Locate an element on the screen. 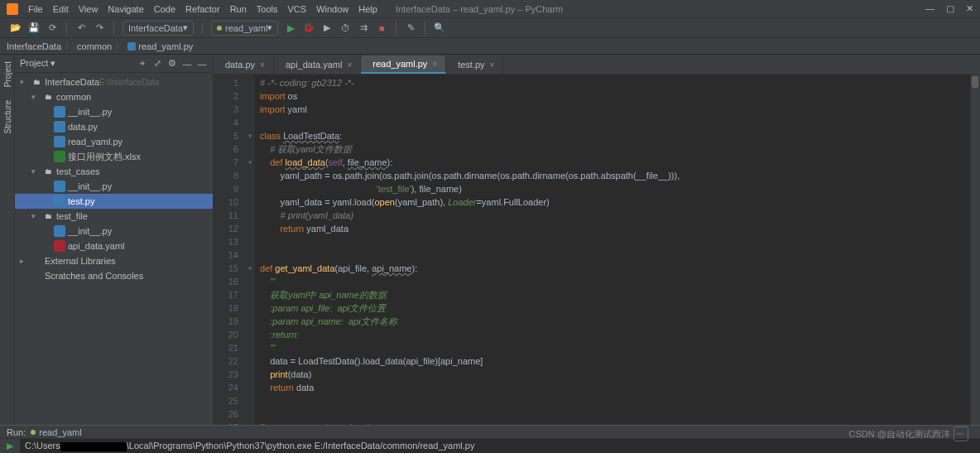 This screenshot has height=453, width=980. concurrent-icon: ⇉ is located at coordinates (363, 28).